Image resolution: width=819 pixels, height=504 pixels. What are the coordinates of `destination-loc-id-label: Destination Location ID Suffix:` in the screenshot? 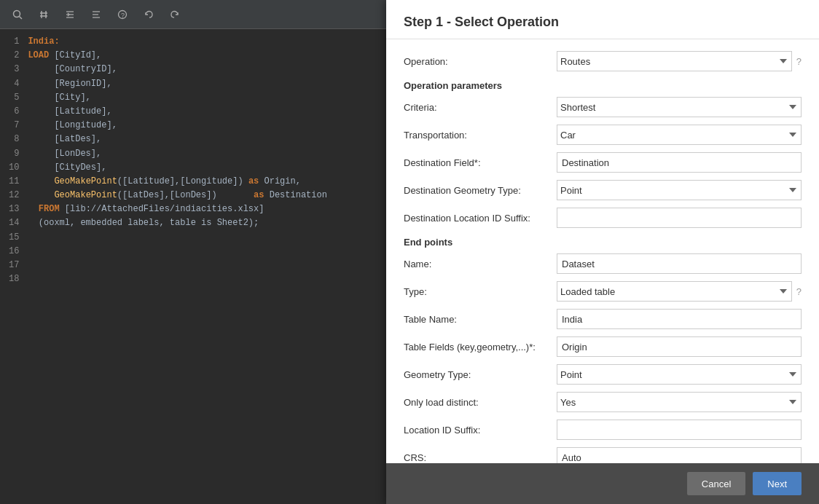 It's located at (480, 218).